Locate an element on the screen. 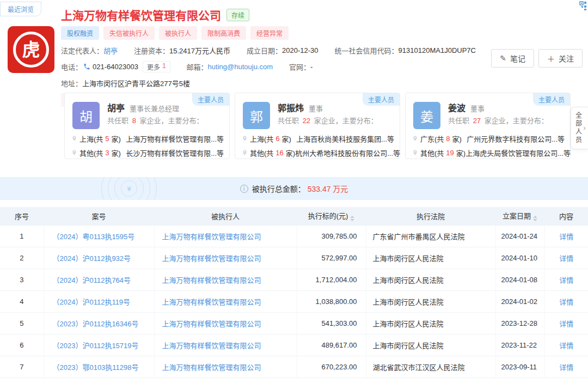 This screenshot has width=588, height=383. avatar: 姜 is located at coordinates (427, 115).